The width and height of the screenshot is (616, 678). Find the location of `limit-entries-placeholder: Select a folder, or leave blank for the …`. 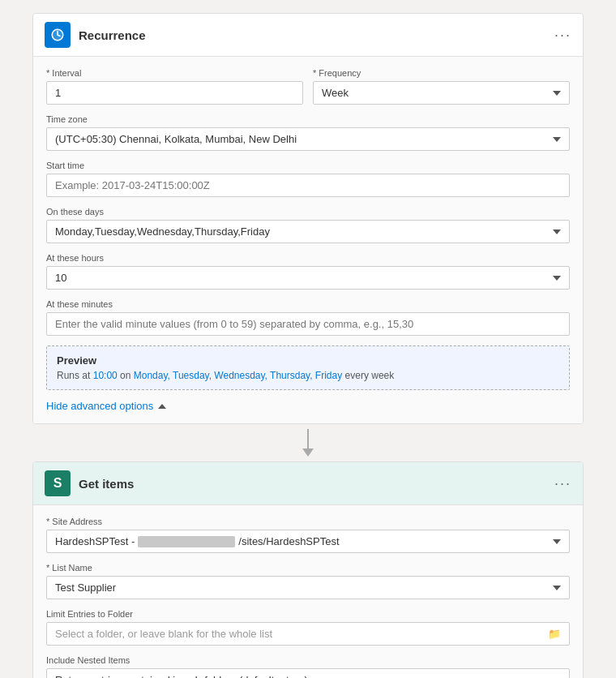

limit-entries-placeholder: Select a folder, or leave blank for the … is located at coordinates (164, 634).